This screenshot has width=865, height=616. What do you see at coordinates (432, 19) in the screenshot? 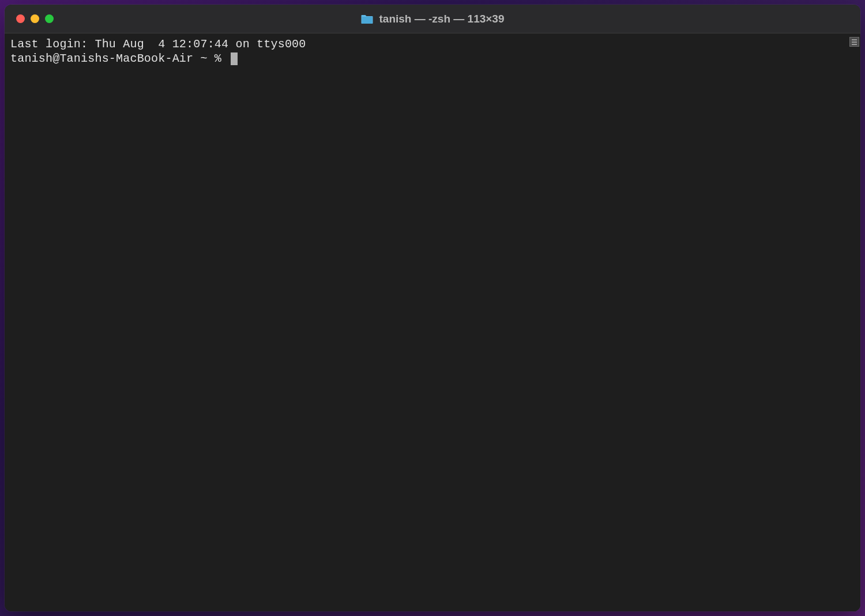
I see `title-bar: tanish — -zsh — 113×39` at bounding box center [432, 19].